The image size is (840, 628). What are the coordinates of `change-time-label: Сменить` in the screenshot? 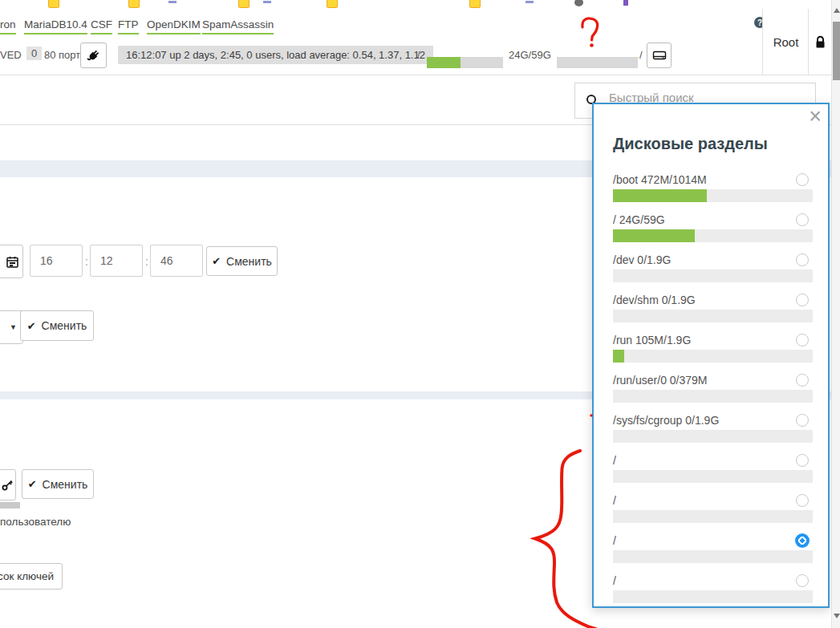 It's located at (249, 261).